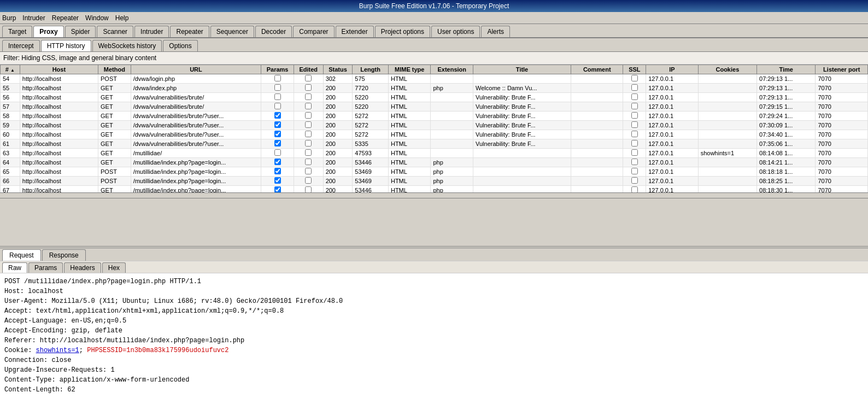  I want to click on tab-intruder: Intruder, so click(152, 32).